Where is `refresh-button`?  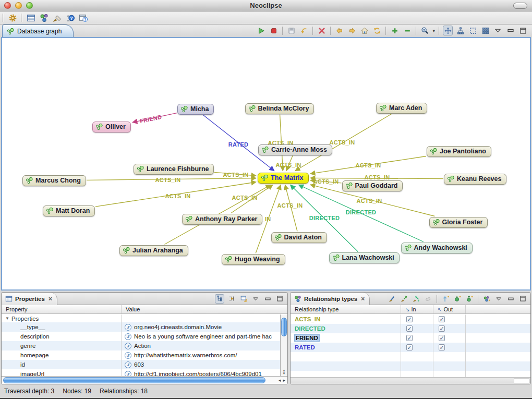 refresh-button is located at coordinates (377, 30).